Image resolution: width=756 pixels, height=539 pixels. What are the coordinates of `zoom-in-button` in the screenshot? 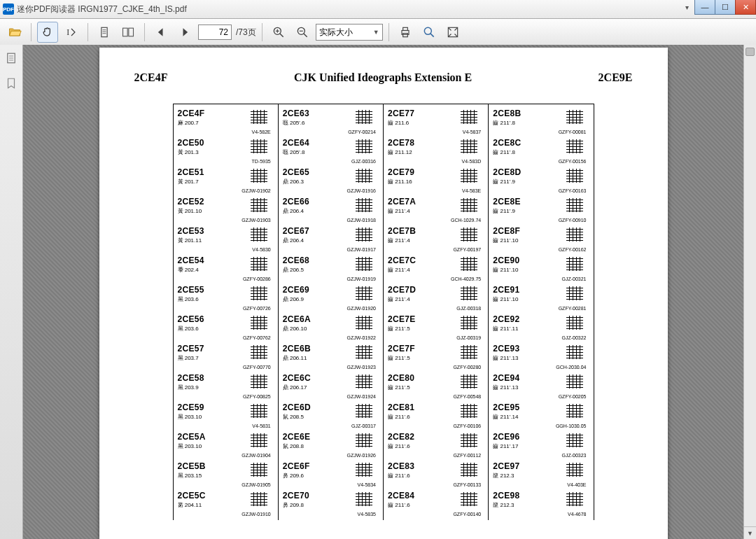 It's located at (279, 32).